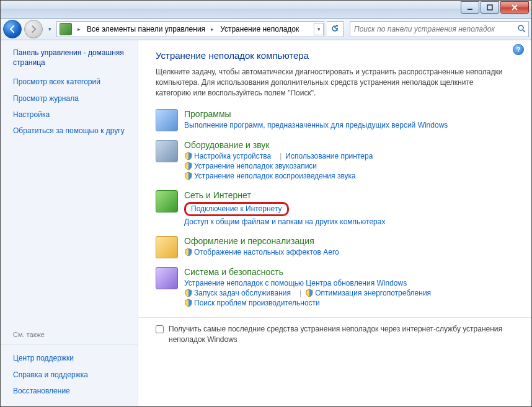 This screenshot has height=407, width=532. I want to click on system-icon, so click(167, 278).